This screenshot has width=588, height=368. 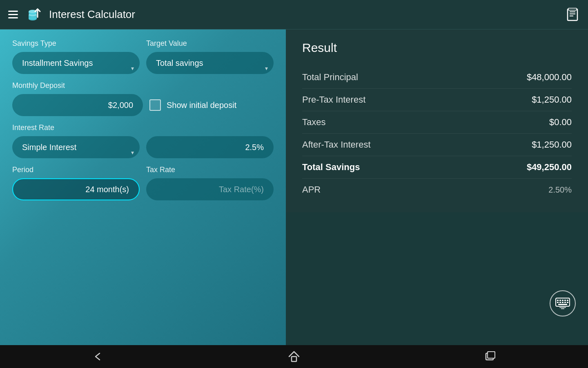 I want to click on result-row: APR2.50%, so click(x=437, y=190).